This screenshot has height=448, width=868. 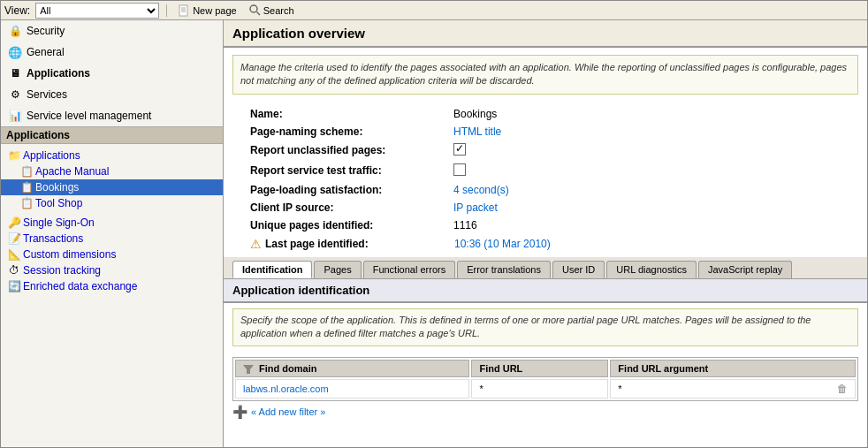 What do you see at coordinates (14, 254) in the screenshot?
I see `custom-dim-icon: 📐` at bounding box center [14, 254].